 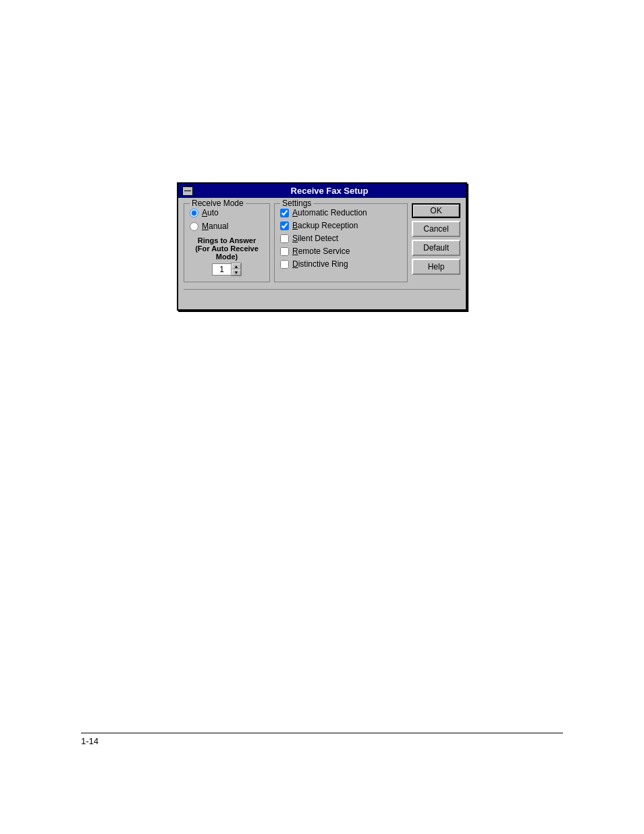 I want to click on checkbox-automatic-reduction-input, so click(x=285, y=213).